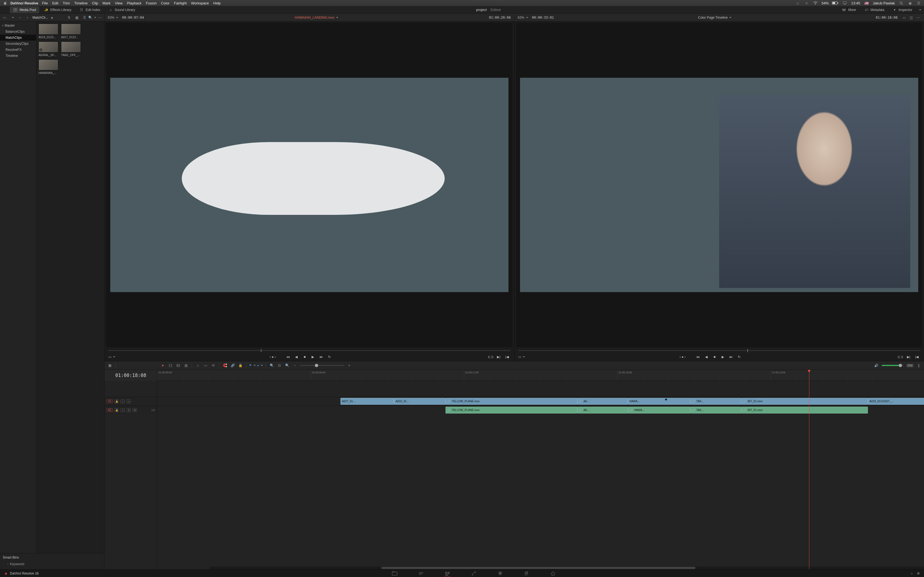  I want to click on program-scrubber, so click(719, 350).